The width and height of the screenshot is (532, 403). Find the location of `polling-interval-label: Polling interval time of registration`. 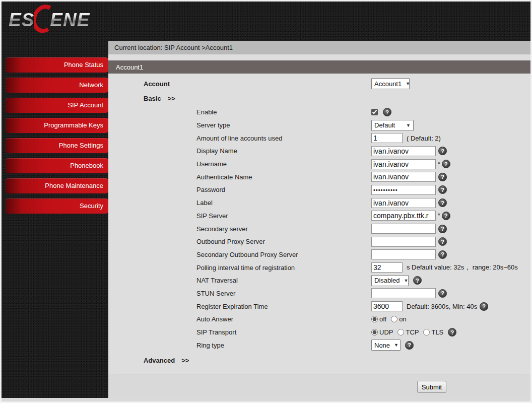

polling-interval-label: Polling interval time of registration is located at coordinates (246, 268).